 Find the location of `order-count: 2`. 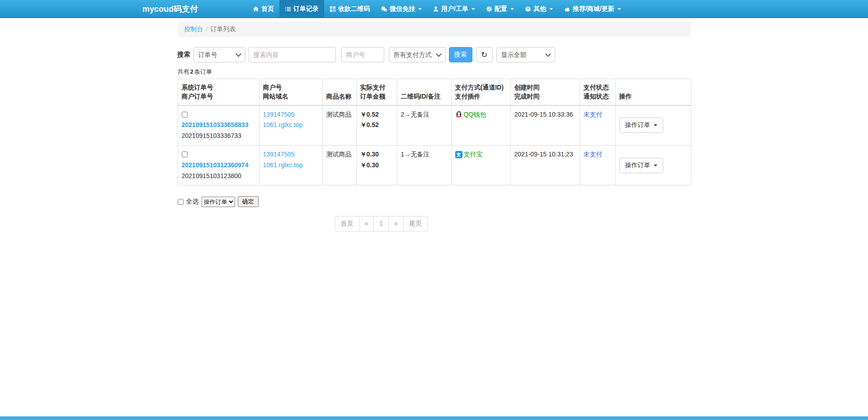

order-count: 2 is located at coordinates (192, 71).